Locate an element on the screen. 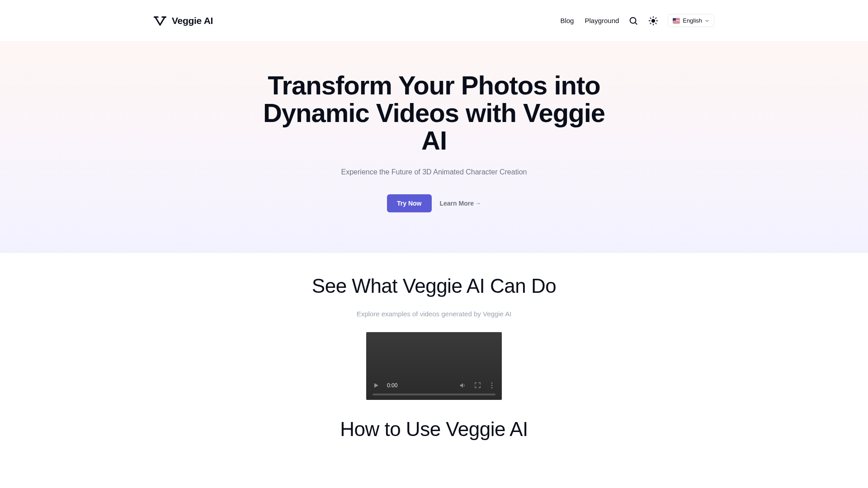  hero-title: Transform Your Photos into Dynamic Video… is located at coordinates (434, 113).